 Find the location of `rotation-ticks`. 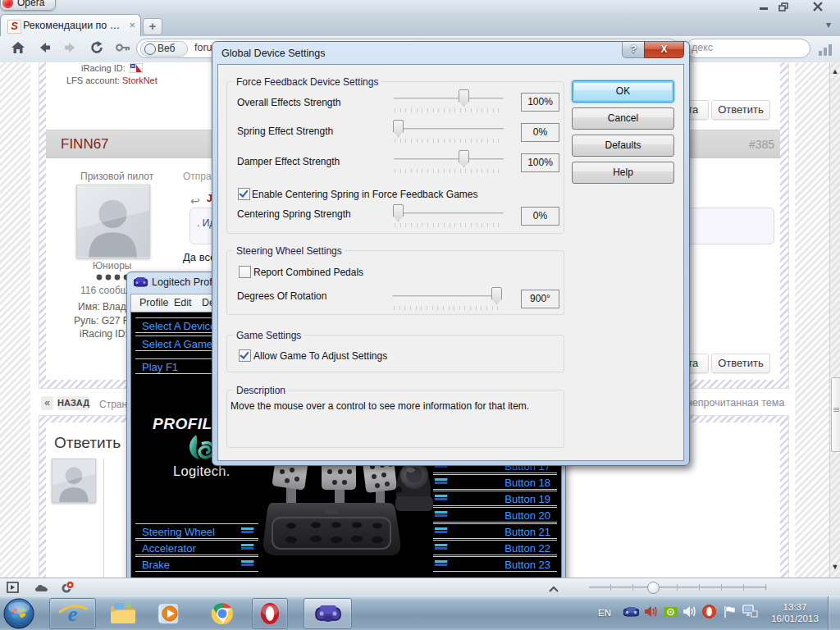

rotation-ticks is located at coordinates (447, 308).